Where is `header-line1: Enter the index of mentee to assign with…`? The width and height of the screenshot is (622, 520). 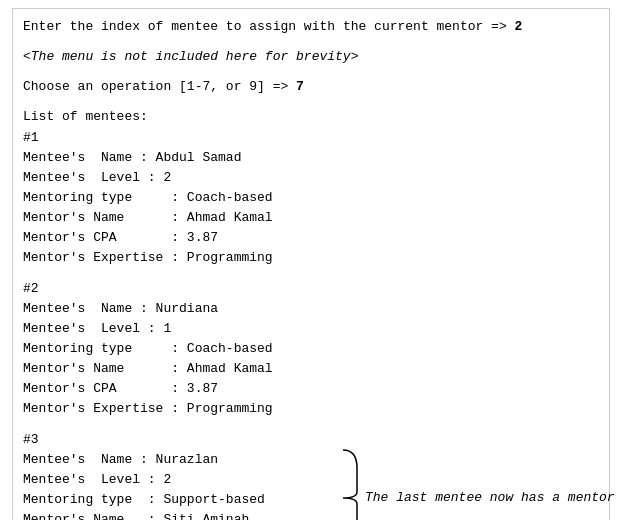 header-line1: Enter the index of mentee to assign with… is located at coordinates (311, 27).